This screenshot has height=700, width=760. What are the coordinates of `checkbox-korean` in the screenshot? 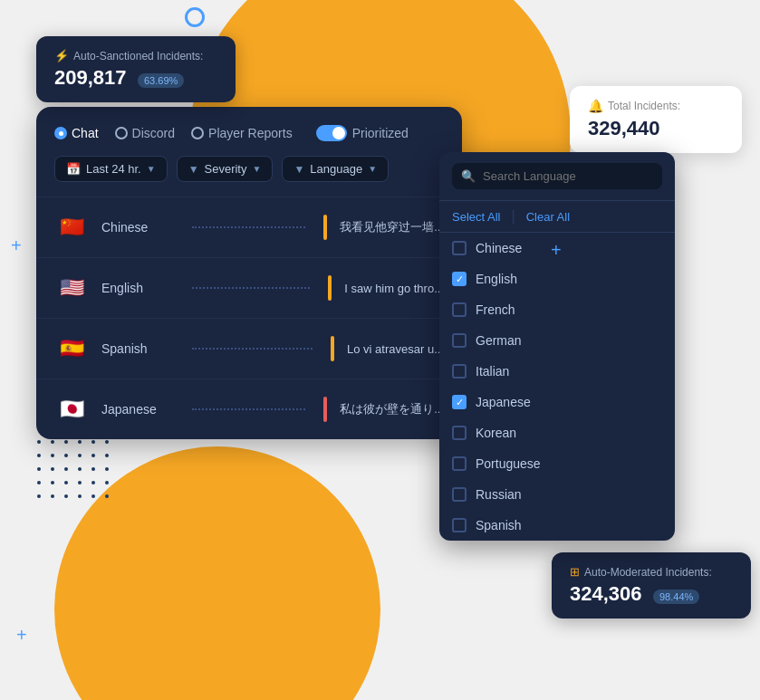 It's located at (459, 433).